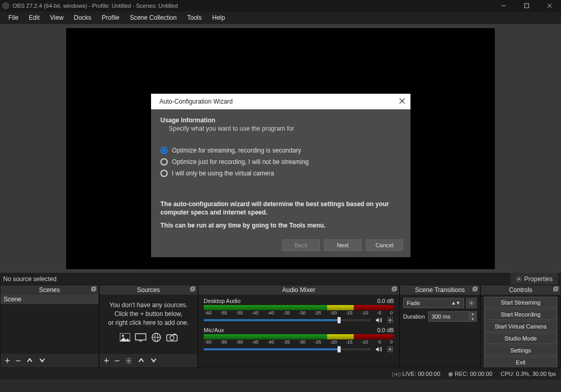 The height and width of the screenshot is (392, 561). What do you see at coordinates (255, 279) in the screenshot?
I see `no-source-label: No source selected` at bounding box center [255, 279].